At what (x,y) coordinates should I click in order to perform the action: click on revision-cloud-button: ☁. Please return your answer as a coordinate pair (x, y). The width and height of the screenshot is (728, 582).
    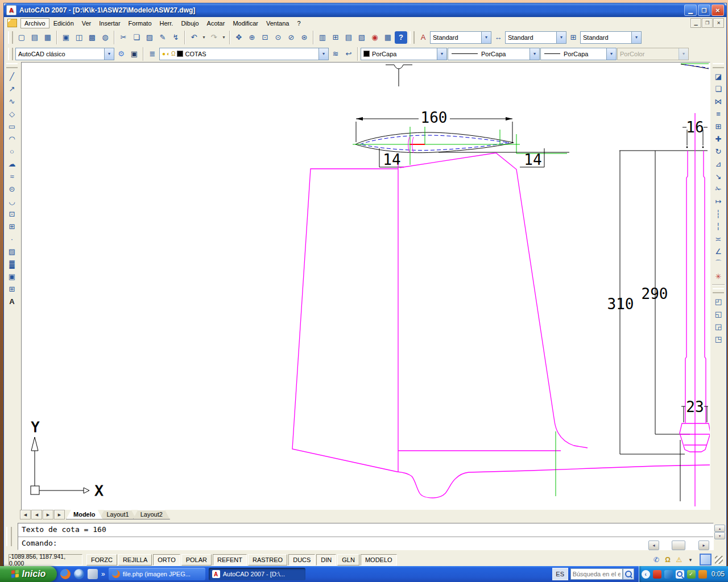
    Looking at the image, I should click on (12, 164).